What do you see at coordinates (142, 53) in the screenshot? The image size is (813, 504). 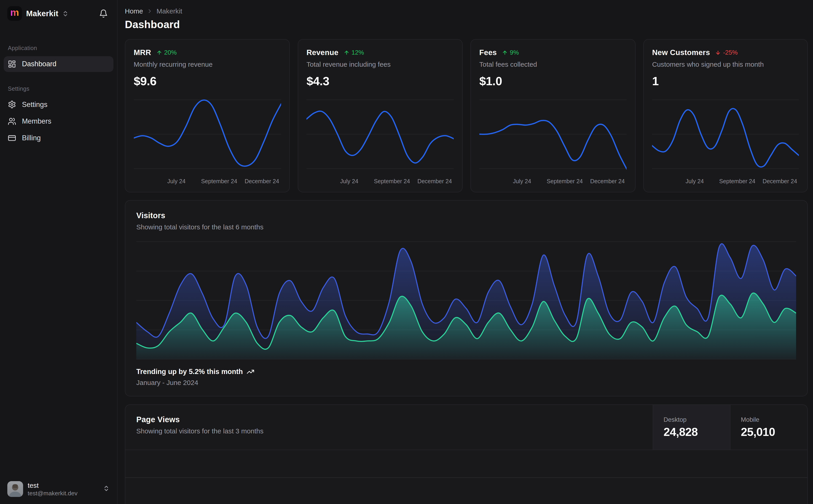 I see `stat-title: MRR` at bounding box center [142, 53].